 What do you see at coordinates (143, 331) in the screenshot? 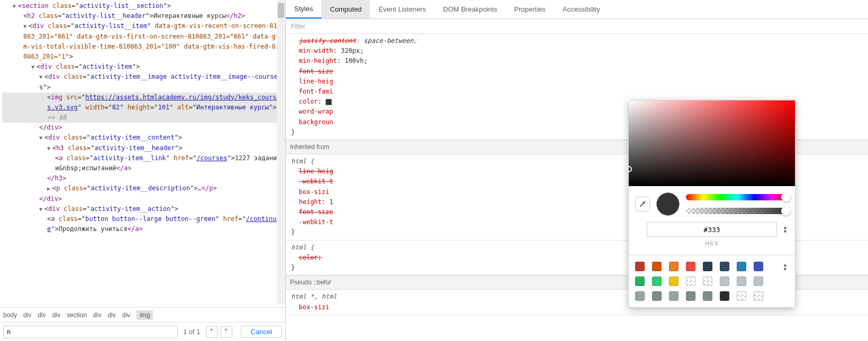
I see `find-bar: 1 of 1 ˄ ˅ Cancel` at bounding box center [143, 331].